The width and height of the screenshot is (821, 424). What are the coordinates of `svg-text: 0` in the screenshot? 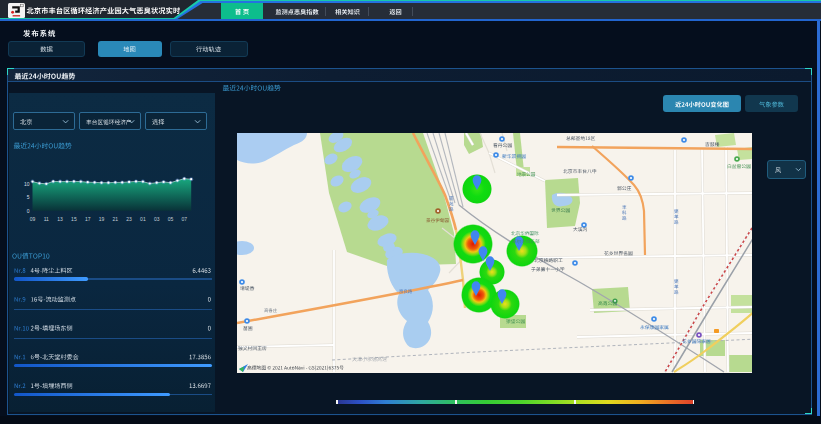 It's located at (28, 211).